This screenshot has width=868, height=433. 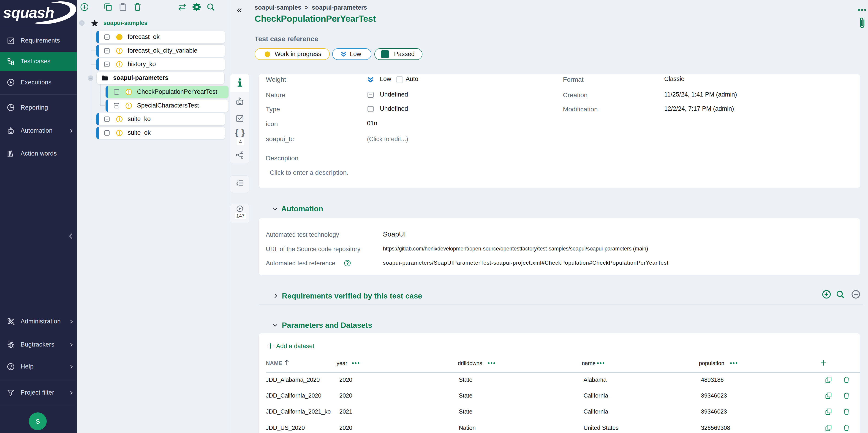 I want to click on svg-text: squash, so click(x=29, y=12).